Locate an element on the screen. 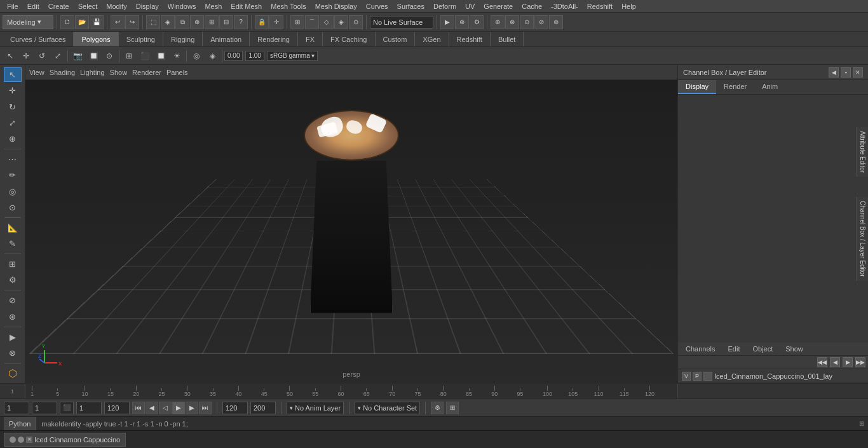 The height and width of the screenshot is (448, 868). script-lang-btn: Python is located at coordinates (20, 423).